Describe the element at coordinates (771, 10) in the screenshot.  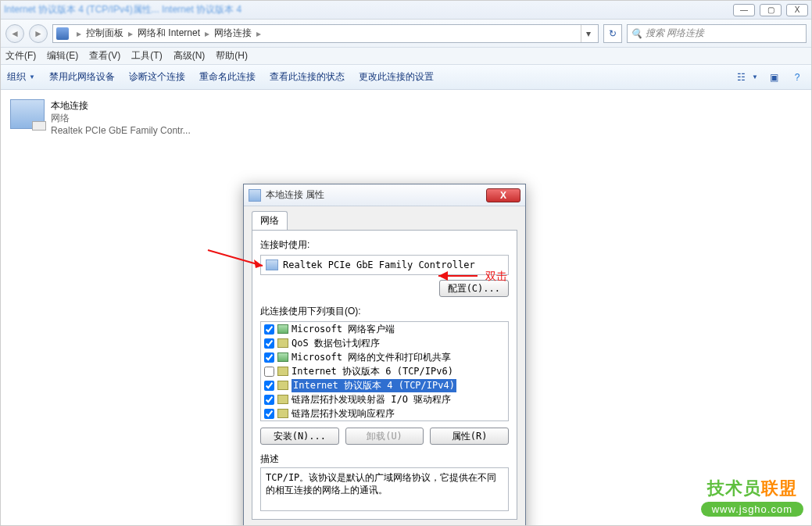
I see `maximize-button: ▢` at that location.